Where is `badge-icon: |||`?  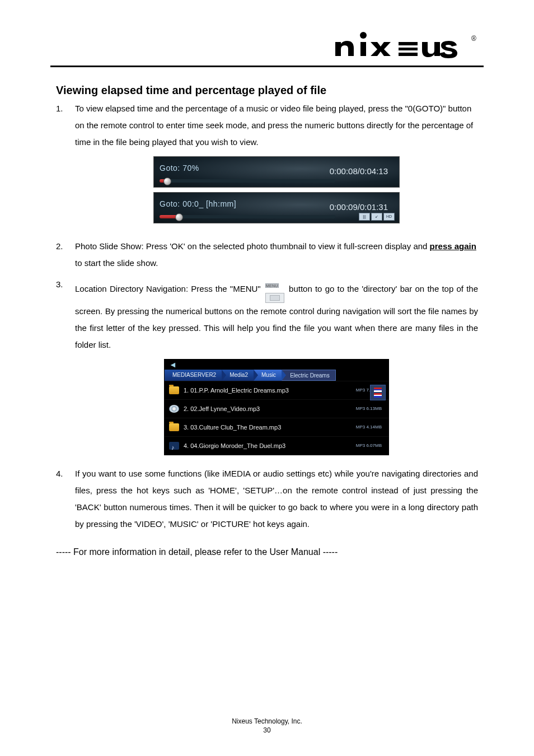
badge-icon: ||| is located at coordinates (364, 217).